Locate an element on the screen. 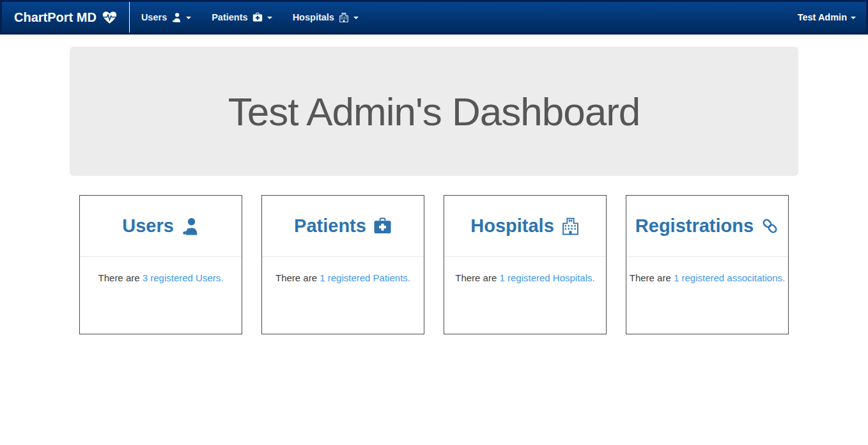  user-menu: Test Admin is located at coordinates (827, 17).